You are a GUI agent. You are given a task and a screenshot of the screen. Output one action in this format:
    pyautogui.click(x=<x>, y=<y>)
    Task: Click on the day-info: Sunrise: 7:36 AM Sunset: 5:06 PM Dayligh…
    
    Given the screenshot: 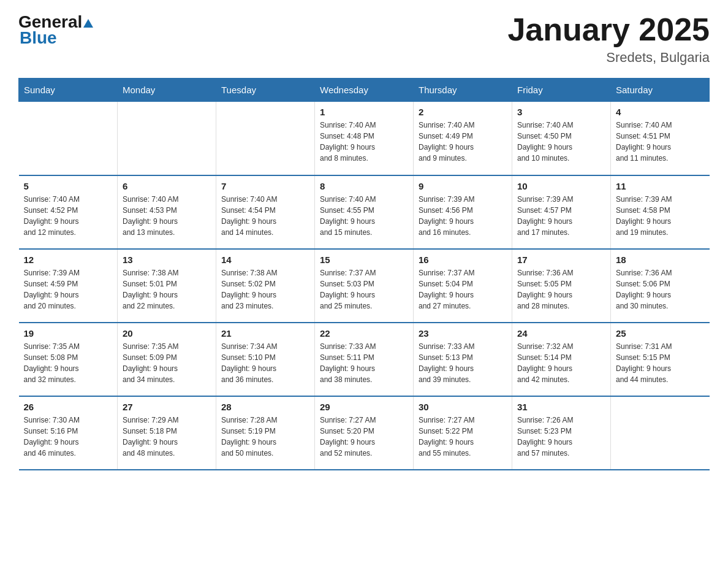 What is the action you would take?
    pyautogui.click(x=661, y=289)
    